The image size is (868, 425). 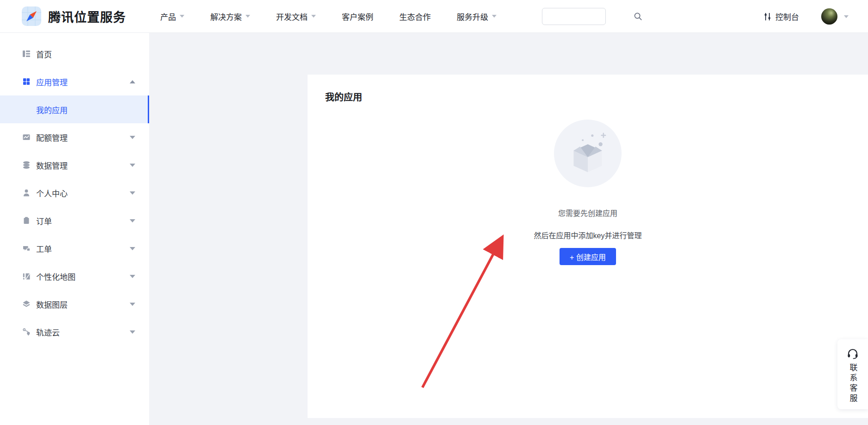 What do you see at coordinates (588, 235) in the screenshot?
I see `empty-state-line2: 然后在应用中添加key并进行管理` at bounding box center [588, 235].